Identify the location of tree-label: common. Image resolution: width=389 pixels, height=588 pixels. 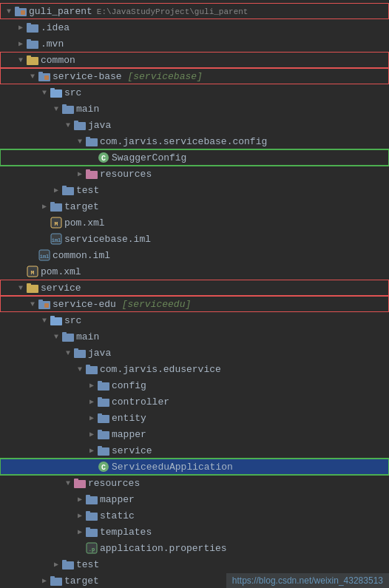
(58, 61).